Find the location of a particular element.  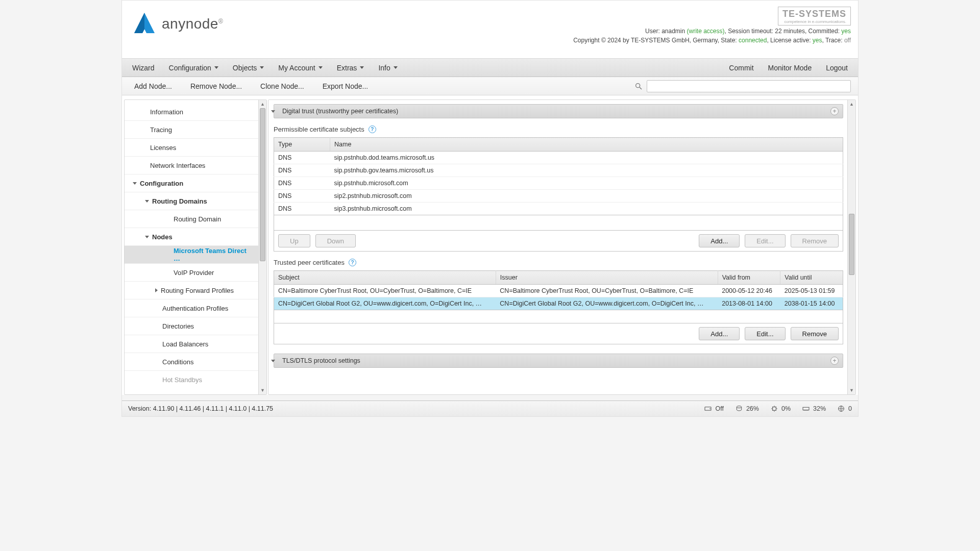

subjects-col-name: Name is located at coordinates (587, 145).